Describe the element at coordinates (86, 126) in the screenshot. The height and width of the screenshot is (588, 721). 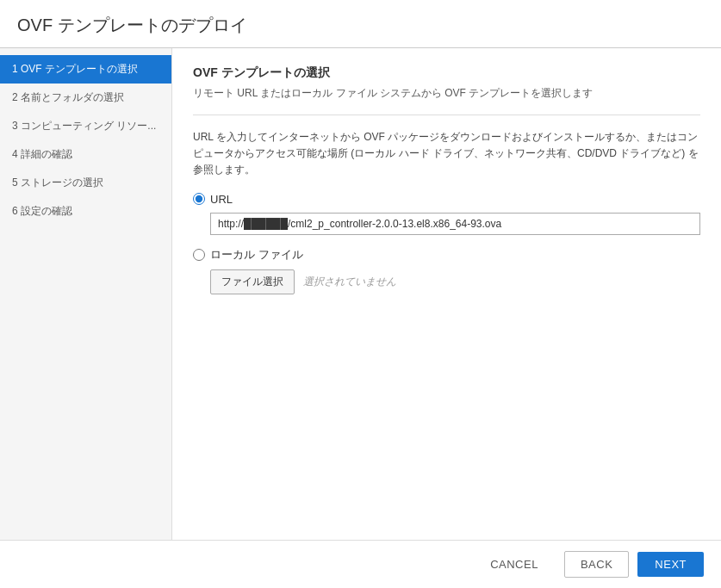
I see `sidebar-item-step3: 3 コンピューティング リソー...` at that location.